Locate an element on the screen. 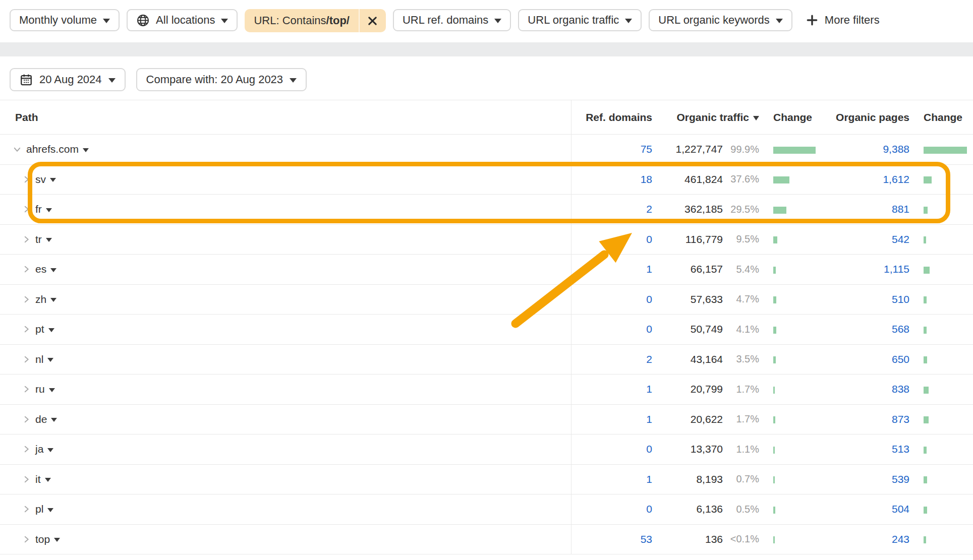 This screenshot has width=973, height=560. table-row-pt: pt 0 50,749 4.1% 568 is located at coordinates (486, 330).